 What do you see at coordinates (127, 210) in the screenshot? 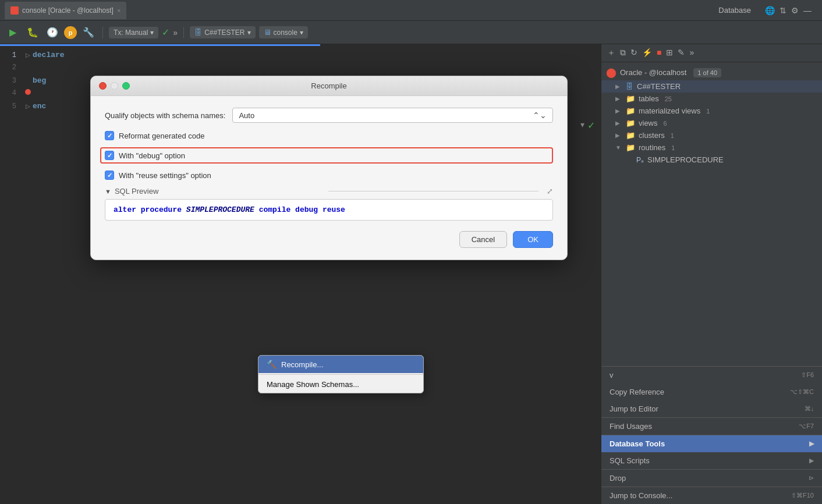
I see `sql-alter-kw: alter` at bounding box center [127, 210].